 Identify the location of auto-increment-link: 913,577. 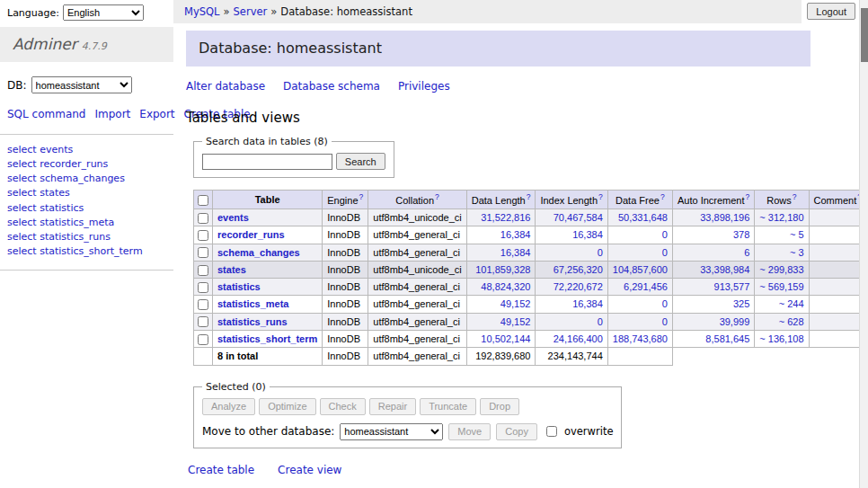
(732, 287).